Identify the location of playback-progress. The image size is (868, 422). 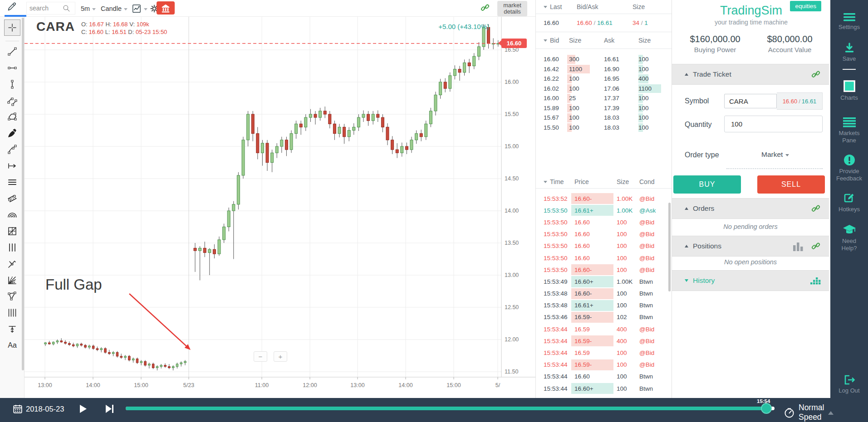
(446, 408).